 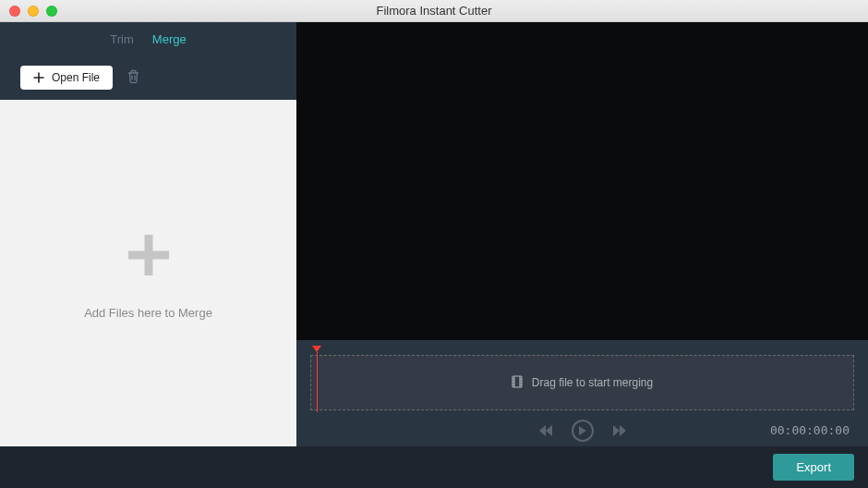 I want to click on tabs-row: Trim Merge, so click(x=148, y=39).